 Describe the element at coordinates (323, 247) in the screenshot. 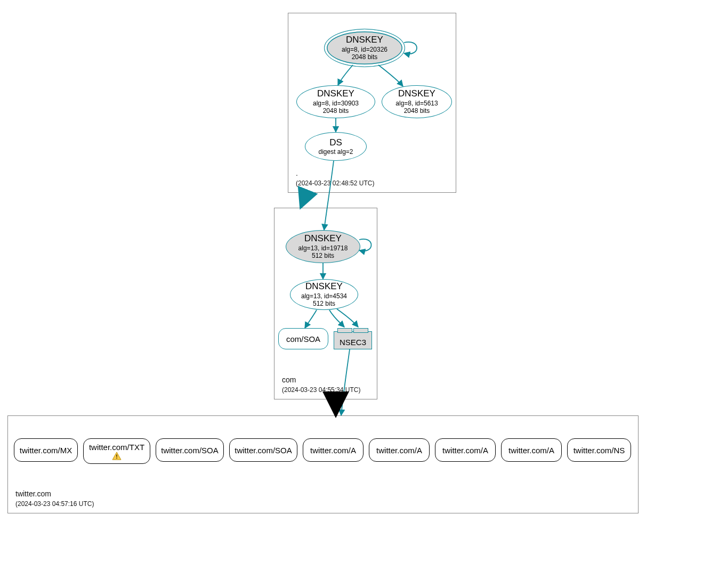

I see `com-ksk-node: DNSKEY alg=13, id=19718 512 bits` at that location.